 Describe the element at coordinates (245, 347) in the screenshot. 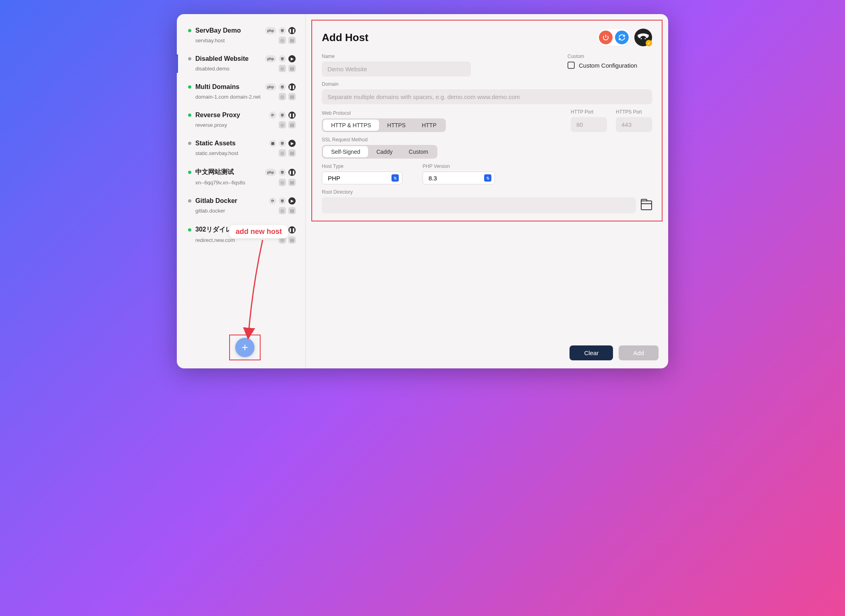

I see `add-host-fab: +` at that location.